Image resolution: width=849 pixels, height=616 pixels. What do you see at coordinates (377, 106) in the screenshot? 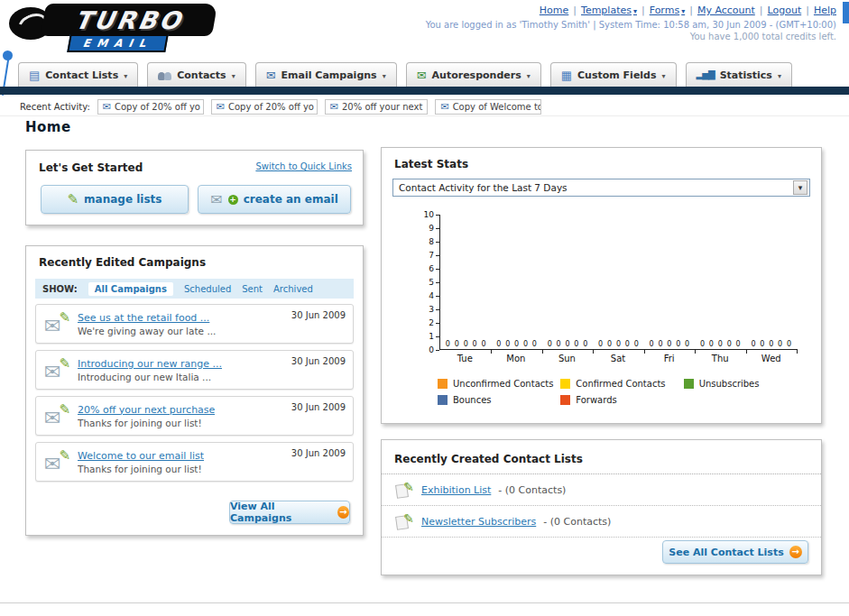
I see `recent-activity-item: ✉20% off your next` at bounding box center [377, 106].